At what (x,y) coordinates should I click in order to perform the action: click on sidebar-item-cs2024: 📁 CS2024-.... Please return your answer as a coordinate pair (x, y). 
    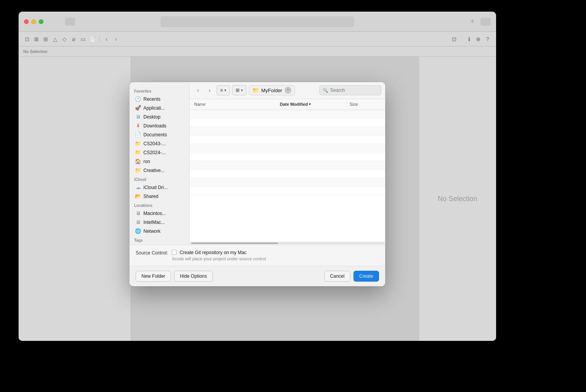
    Looking at the image, I should click on (159, 153).